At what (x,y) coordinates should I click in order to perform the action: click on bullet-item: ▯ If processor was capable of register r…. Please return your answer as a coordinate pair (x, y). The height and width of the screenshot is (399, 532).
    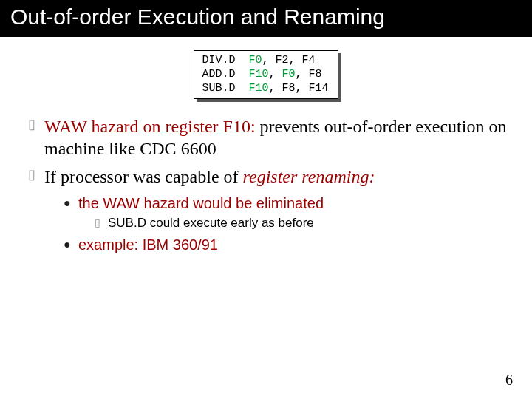
    Looking at the image, I should click on (270, 177).